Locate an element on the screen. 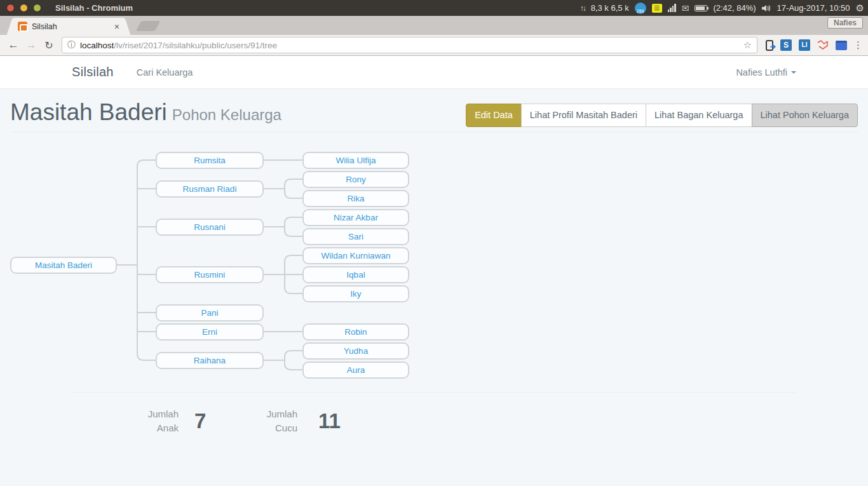  user-dropdown: Nafies Luthfi is located at coordinates (766, 72).